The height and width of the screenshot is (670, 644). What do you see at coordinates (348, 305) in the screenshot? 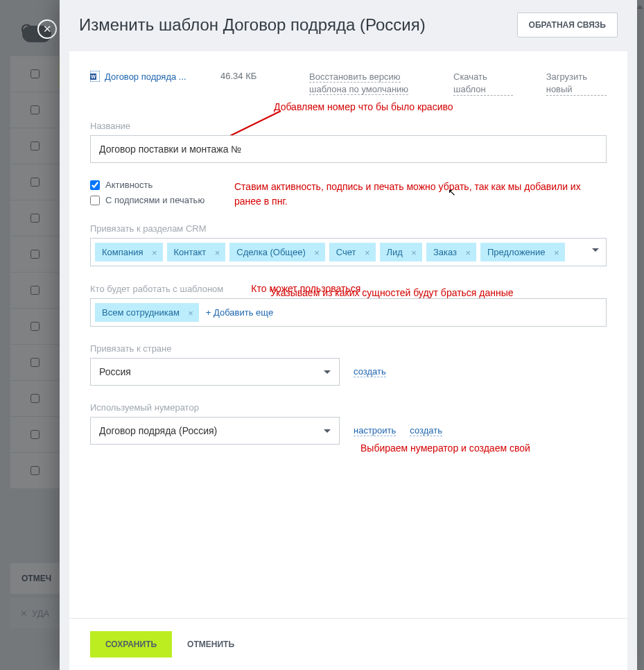
I see `users-group: Кто будет работать с шаблоном Кто может …` at bounding box center [348, 305].